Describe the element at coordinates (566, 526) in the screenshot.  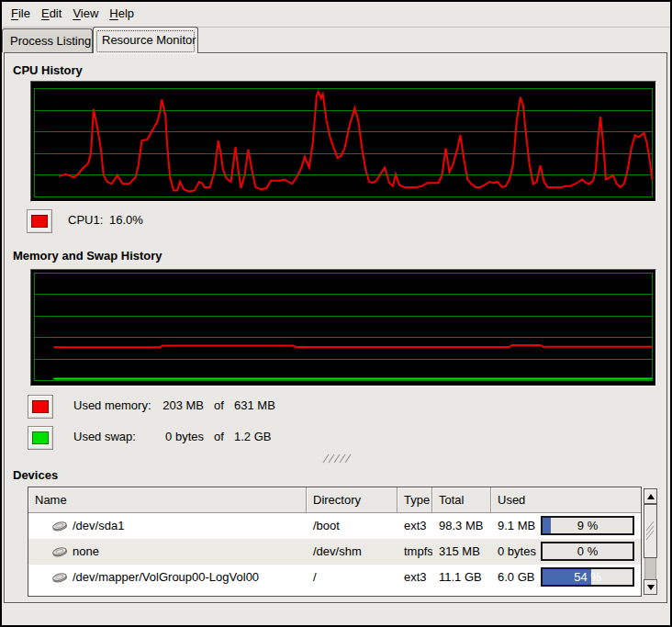
I see `device-used-cell: 9.1 MB9 %` at that location.